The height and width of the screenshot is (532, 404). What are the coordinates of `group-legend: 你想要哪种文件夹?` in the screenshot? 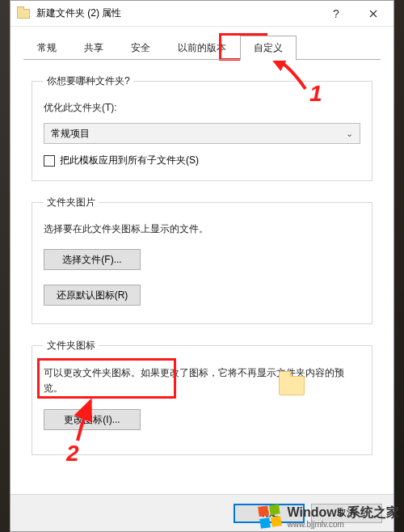 It's located at (89, 81).